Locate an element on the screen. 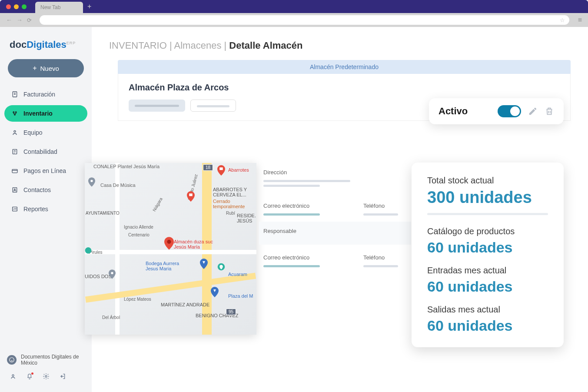  logo-suffix: ERP is located at coordinates (71, 43).